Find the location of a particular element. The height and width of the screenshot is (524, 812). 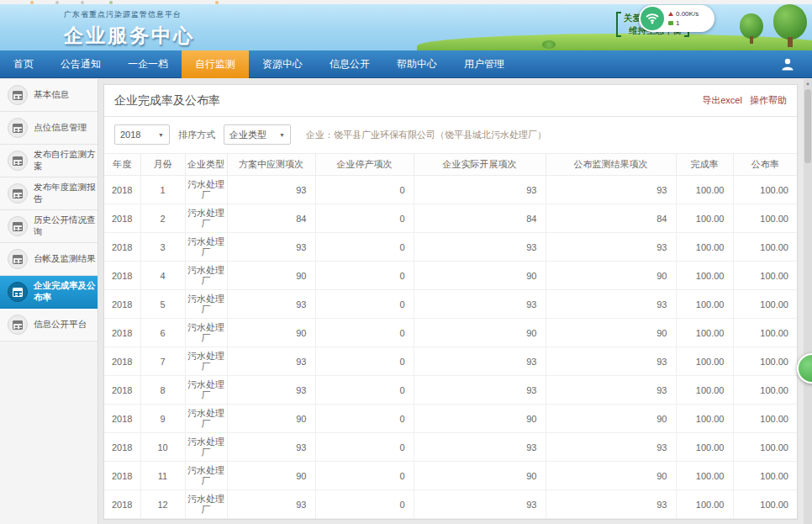

table-row: 20184污水处理厂9009090100.00100.00 is located at coordinates (451, 276).